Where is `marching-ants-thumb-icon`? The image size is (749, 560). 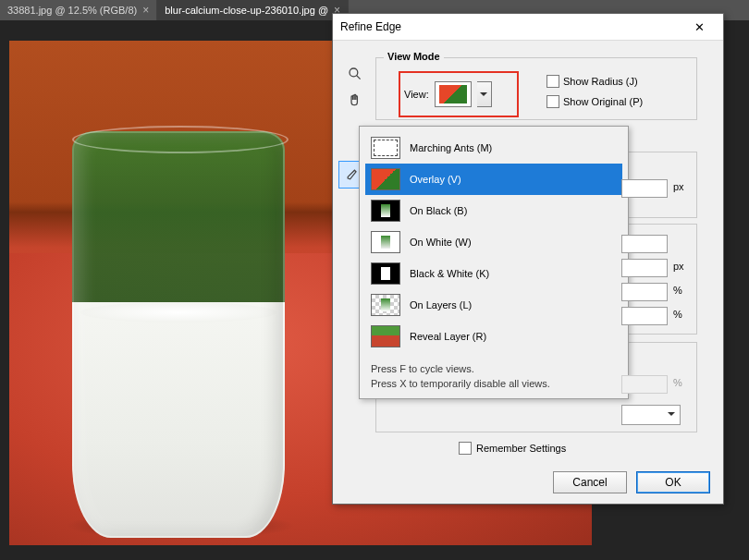 marching-ants-thumb-icon is located at coordinates (386, 148).